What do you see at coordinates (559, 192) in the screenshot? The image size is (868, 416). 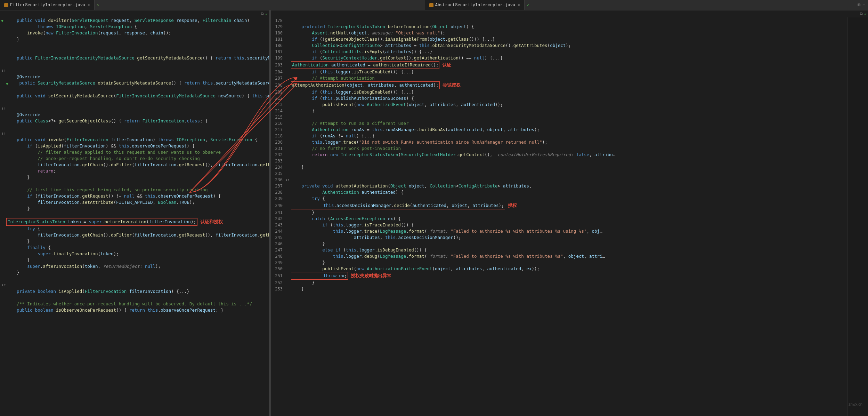 I see `code-line-238: 238 Authentication authenticated) {` at bounding box center [559, 192].